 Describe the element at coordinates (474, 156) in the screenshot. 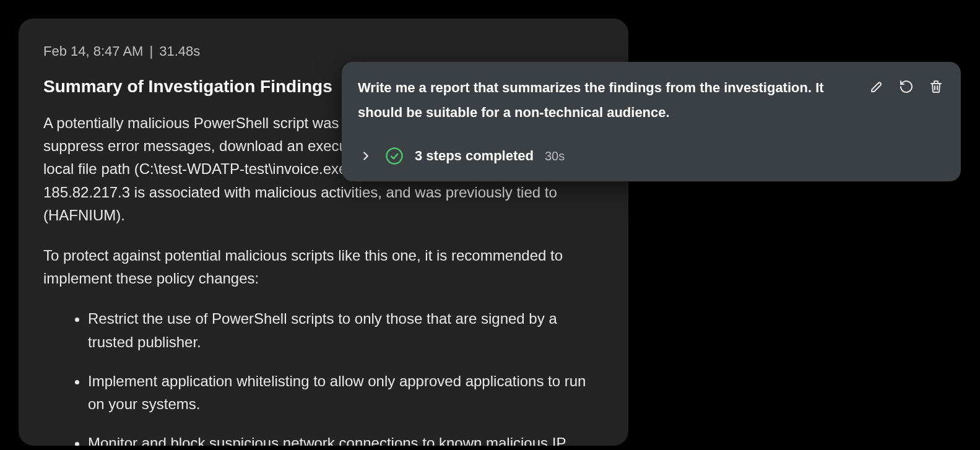

I see `status-label: 3 steps completed` at that location.